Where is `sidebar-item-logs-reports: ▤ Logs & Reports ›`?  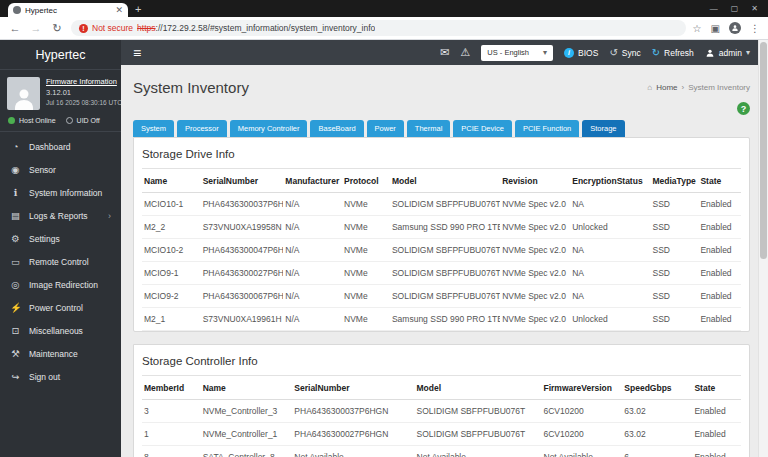
sidebar-item-logs-reports: ▤ Logs & Reports › is located at coordinates (60, 216).